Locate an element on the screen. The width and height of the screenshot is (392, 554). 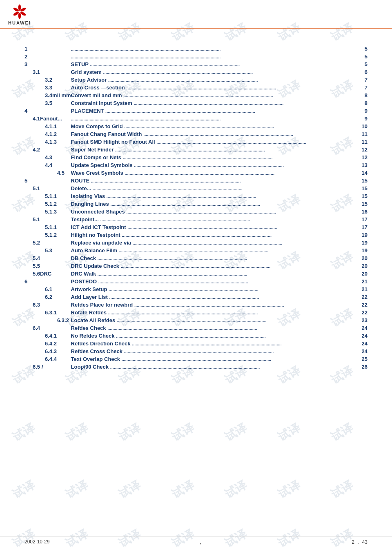
toc-title: Dangling Lines .........................… is located at coordinates (211, 204).